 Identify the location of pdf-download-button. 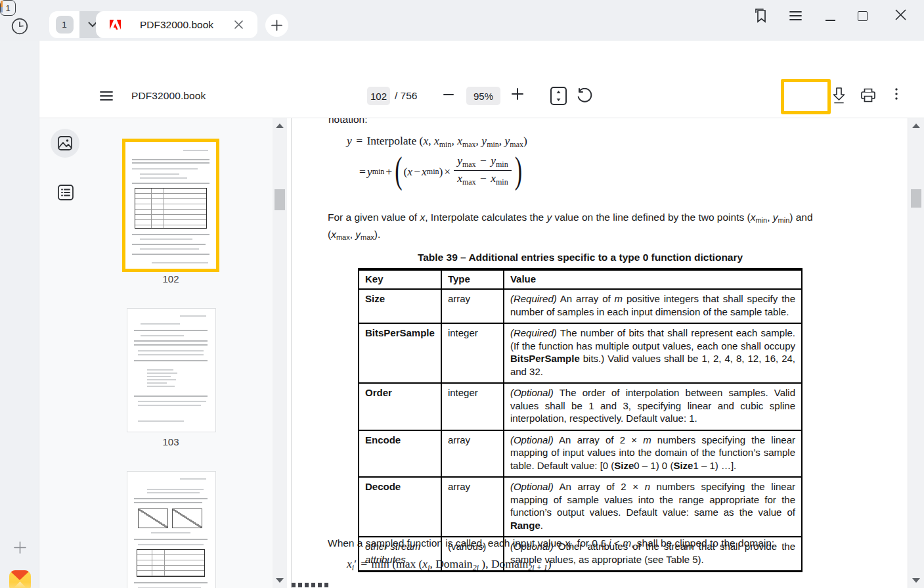
(839, 96).